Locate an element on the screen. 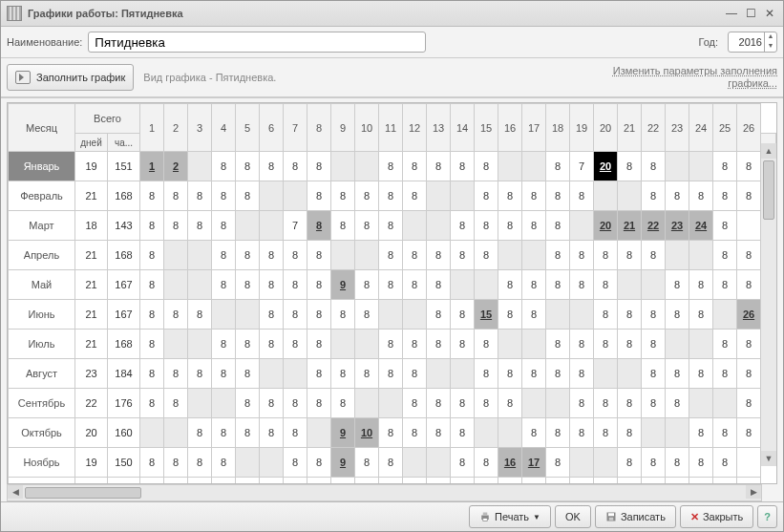  month-cell: Апрель is located at coordinates (42, 256).